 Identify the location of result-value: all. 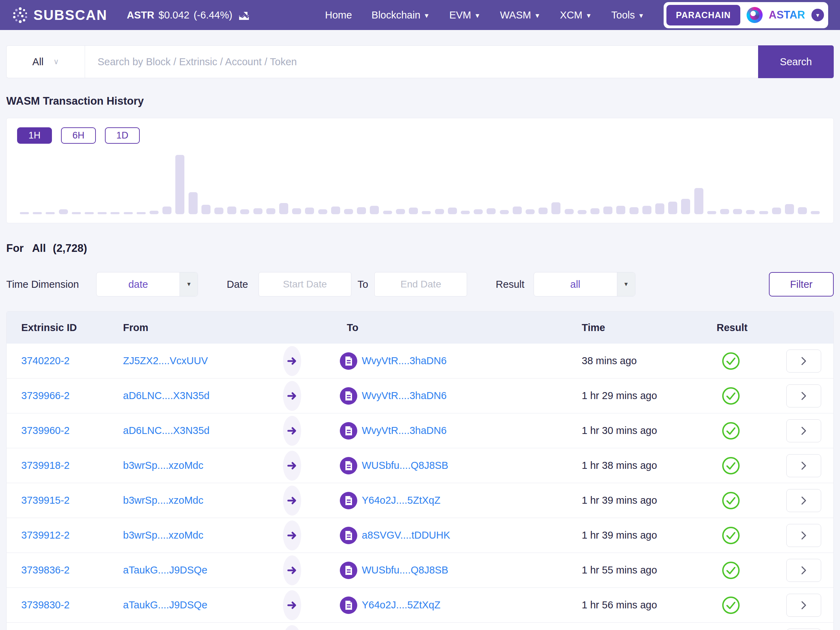
(576, 284).